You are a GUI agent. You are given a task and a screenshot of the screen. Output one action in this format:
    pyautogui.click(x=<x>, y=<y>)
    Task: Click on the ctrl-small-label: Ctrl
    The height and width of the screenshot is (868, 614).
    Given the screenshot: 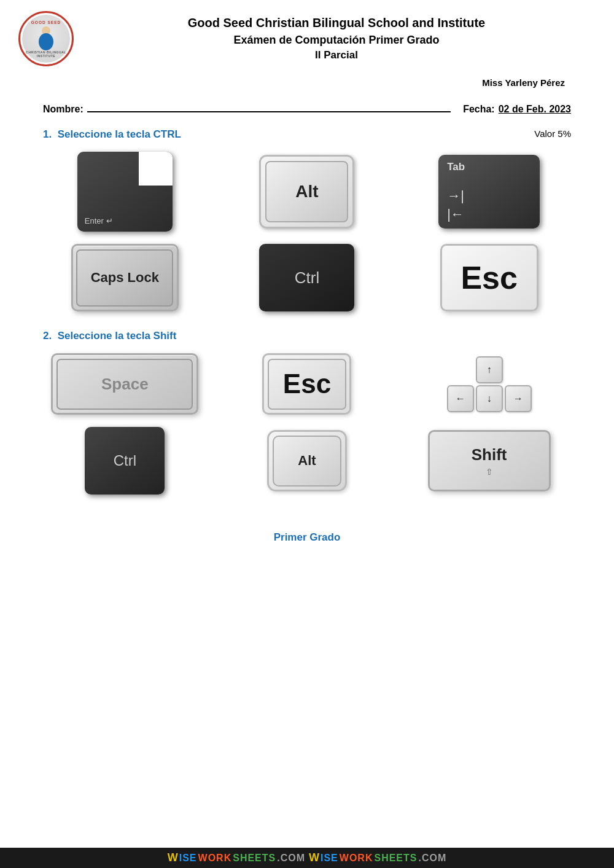 What is the action you would take?
    pyautogui.click(x=125, y=461)
    